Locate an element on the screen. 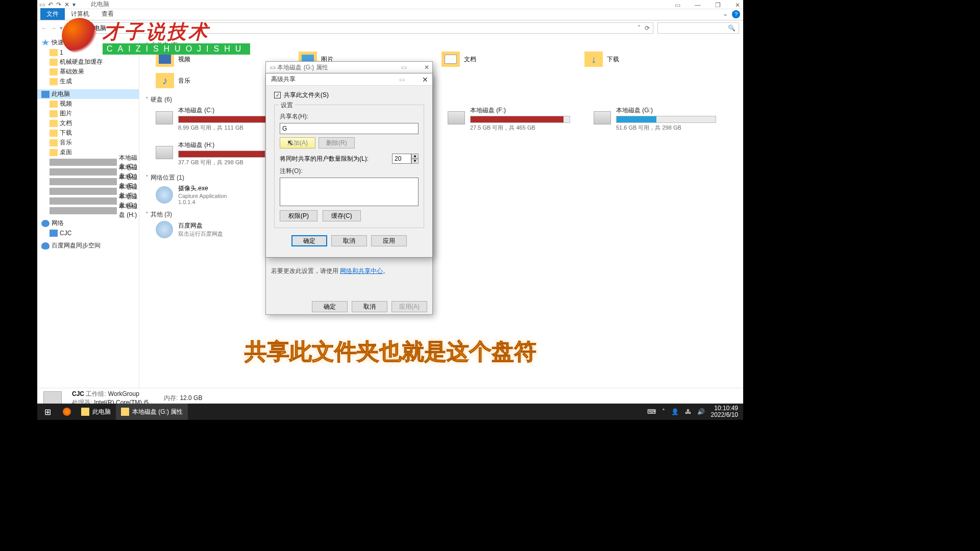 The image size is (980, 551). tray-keyboard-icon: ⌨ is located at coordinates (651, 412).